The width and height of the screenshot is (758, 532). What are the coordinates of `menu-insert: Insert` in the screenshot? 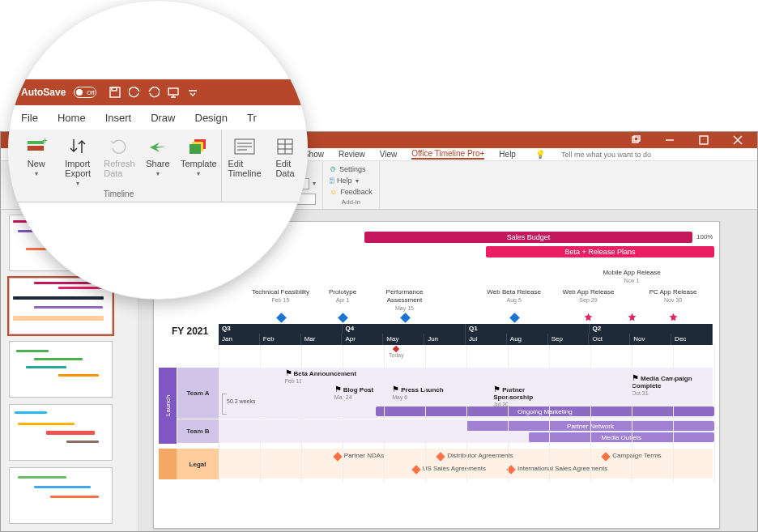 It's located at (118, 118).